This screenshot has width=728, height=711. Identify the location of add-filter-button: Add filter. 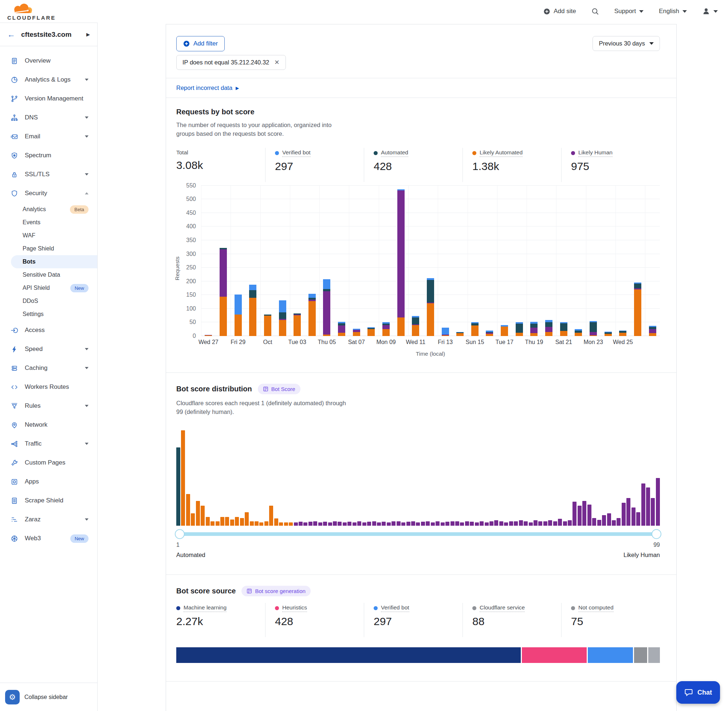
(201, 44).